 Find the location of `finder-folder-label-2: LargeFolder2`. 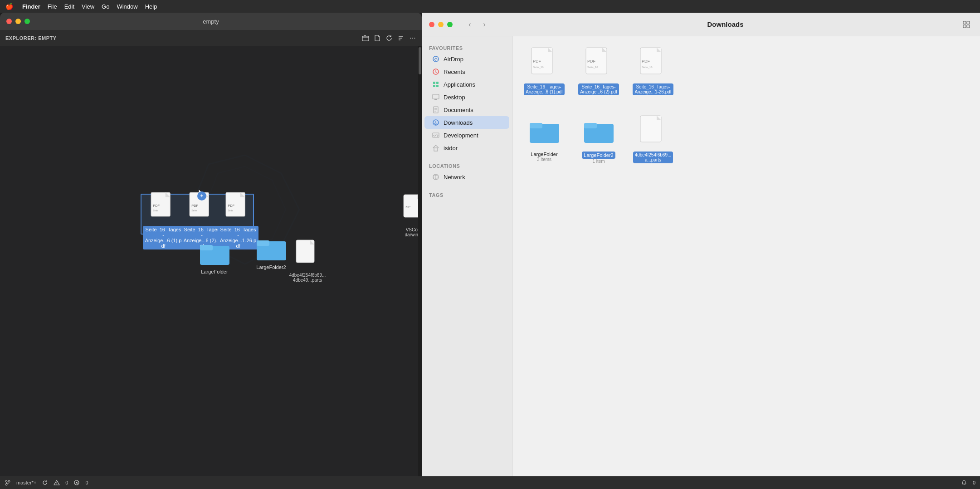

finder-folder-label-2: LargeFolder2 is located at coordinates (599, 155).